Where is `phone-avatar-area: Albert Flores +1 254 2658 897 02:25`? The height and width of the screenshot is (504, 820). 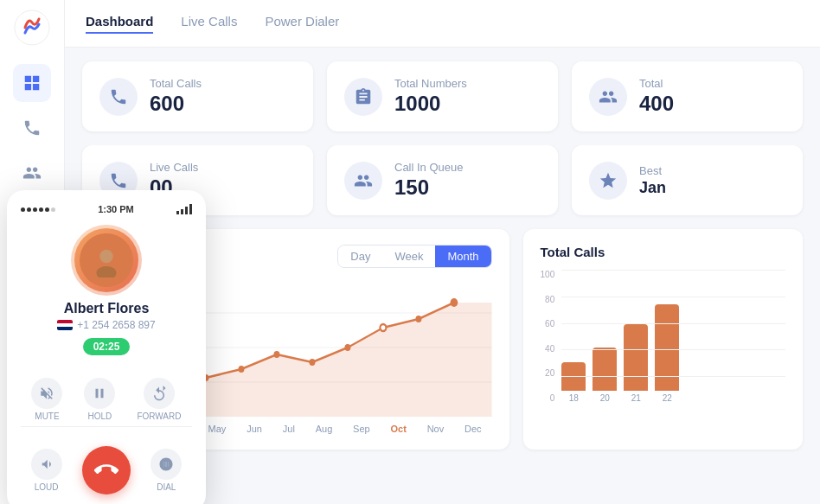 phone-avatar-area: Albert Flores +1 254 2658 897 02:25 is located at coordinates (106, 294).